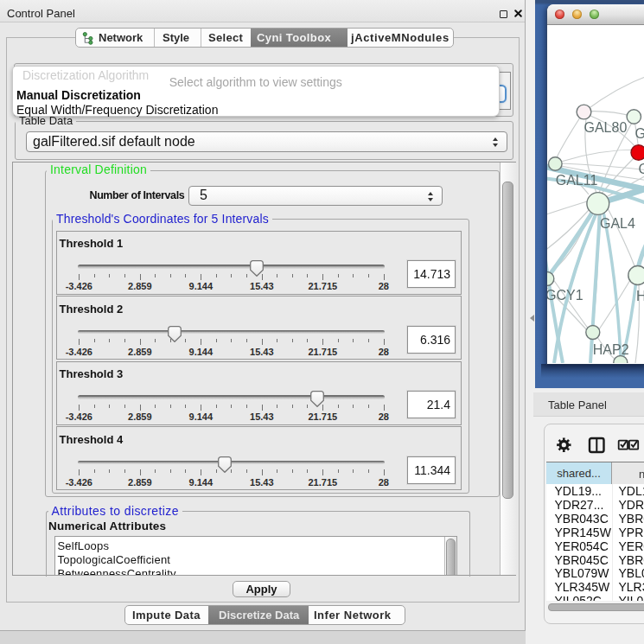 The image size is (644, 644). What do you see at coordinates (617, 223) in the screenshot?
I see `svg-text: GAL4` at bounding box center [617, 223].